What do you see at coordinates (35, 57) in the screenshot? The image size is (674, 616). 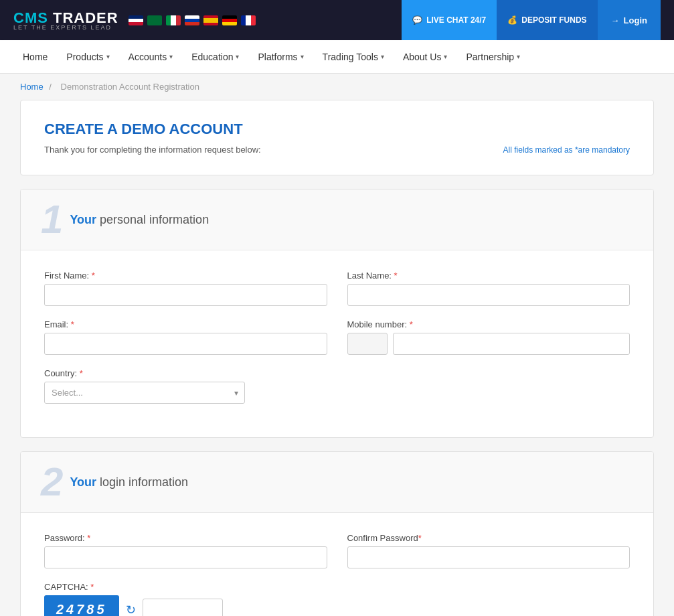 I see `nav-home-label: Home` at bounding box center [35, 57].